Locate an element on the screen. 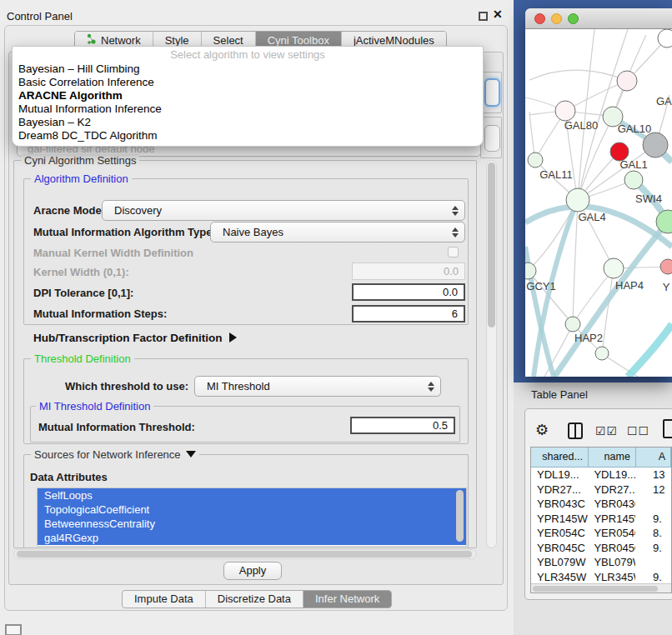  attribute-item-gal4rgexp: gal4RGexp is located at coordinates (252, 538).